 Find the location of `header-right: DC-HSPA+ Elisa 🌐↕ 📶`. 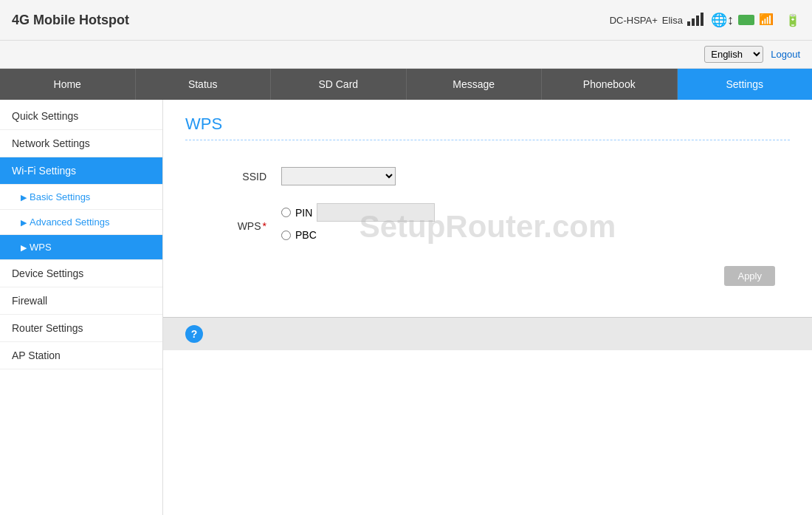

header-right: DC-HSPA+ Elisa 🌐↕ 📶 is located at coordinates (705, 20).